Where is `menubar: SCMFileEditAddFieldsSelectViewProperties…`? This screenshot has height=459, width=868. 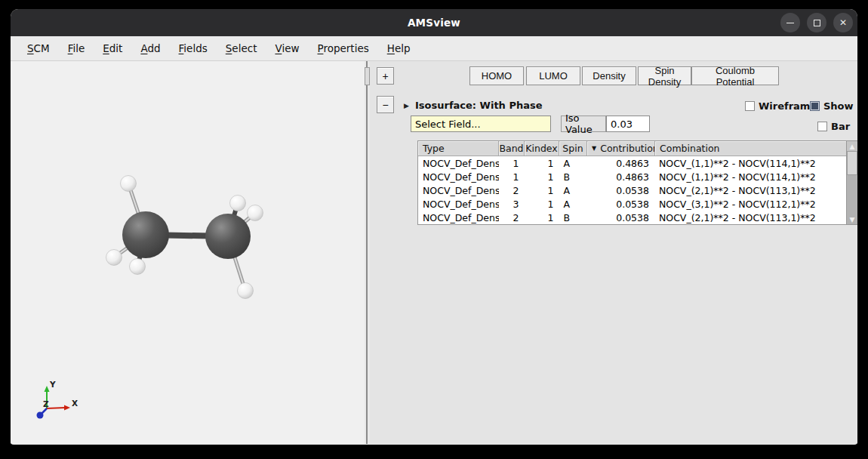
menubar: SCMFileEditAddFieldsSelectViewProperties… is located at coordinates (434, 48).